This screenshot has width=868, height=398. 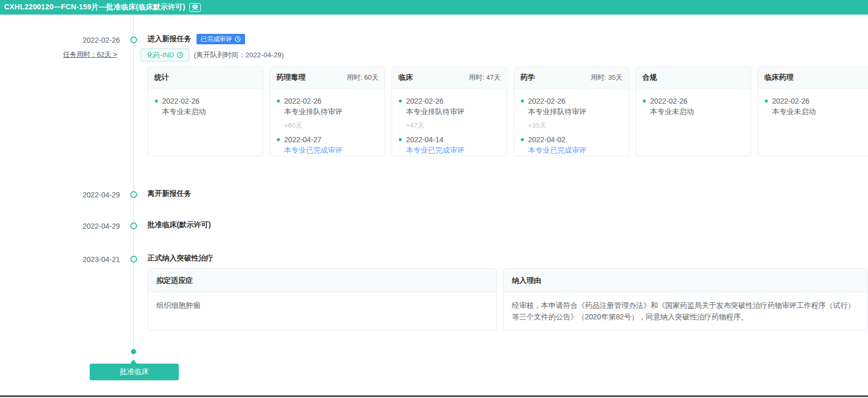 What do you see at coordinates (221, 39) in the screenshot?
I see `review-complete-badge: 已完成审评` at bounding box center [221, 39].